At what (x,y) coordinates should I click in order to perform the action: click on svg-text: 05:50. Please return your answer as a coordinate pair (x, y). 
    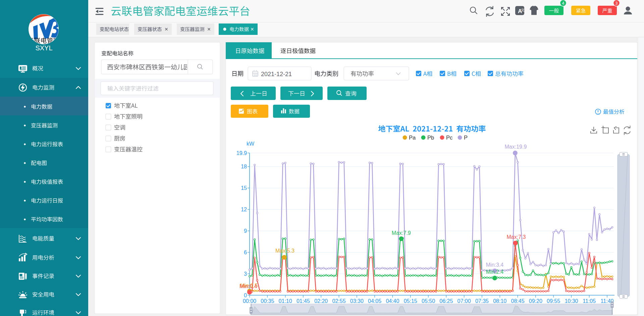
    Looking at the image, I should click on (428, 301).